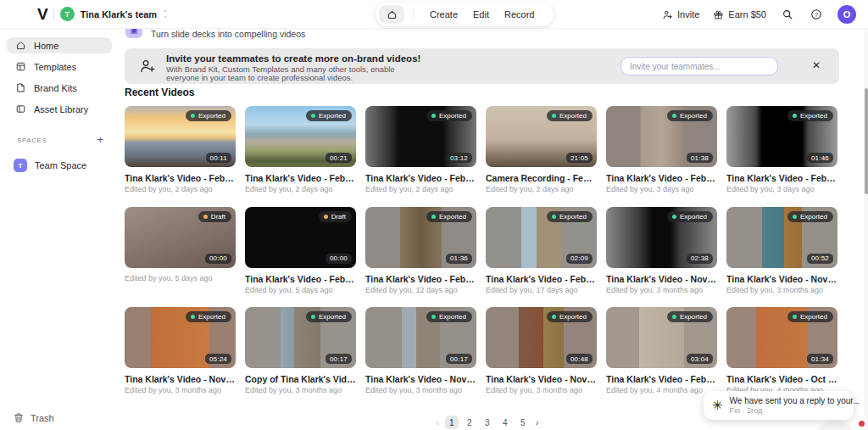  What do you see at coordinates (481, 14) in the screenshot?
I see `edit-button: Edit` at bounding box center [481, 14].